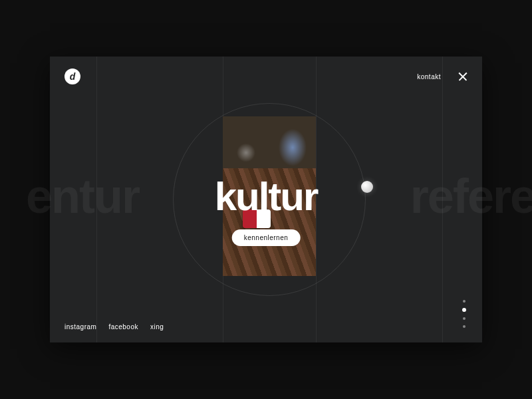 Image resolution: width=532 pixels, height=399 pixels. I want to click on hero-title: kultur, so click(266, 197).